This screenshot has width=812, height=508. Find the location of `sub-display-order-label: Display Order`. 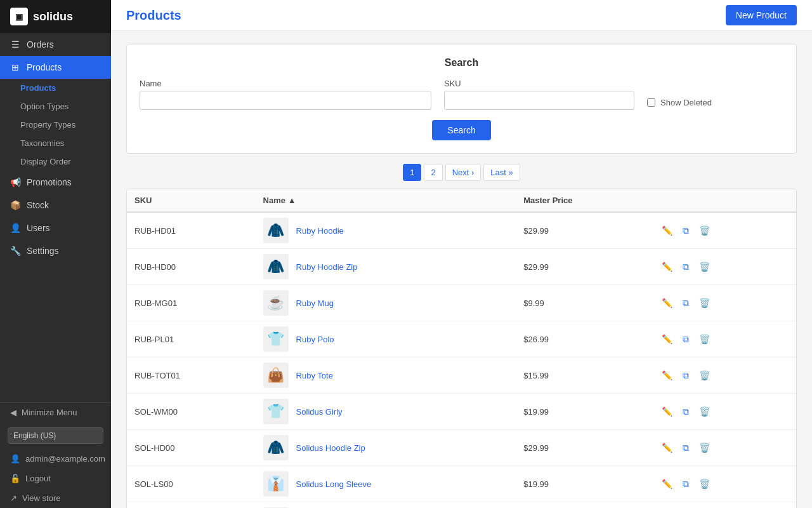

sub-display-order-label: Display Order is located at coordinates (46, 161).